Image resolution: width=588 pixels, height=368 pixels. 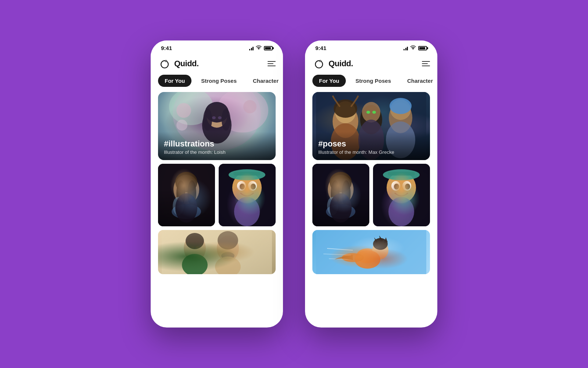 What do you see at coordinates (371, 146) in the screenshot?
I see `hero-card-overlay-2: #poses Illustrator of the month: Max Gre…` at bounding box center [371, 146].